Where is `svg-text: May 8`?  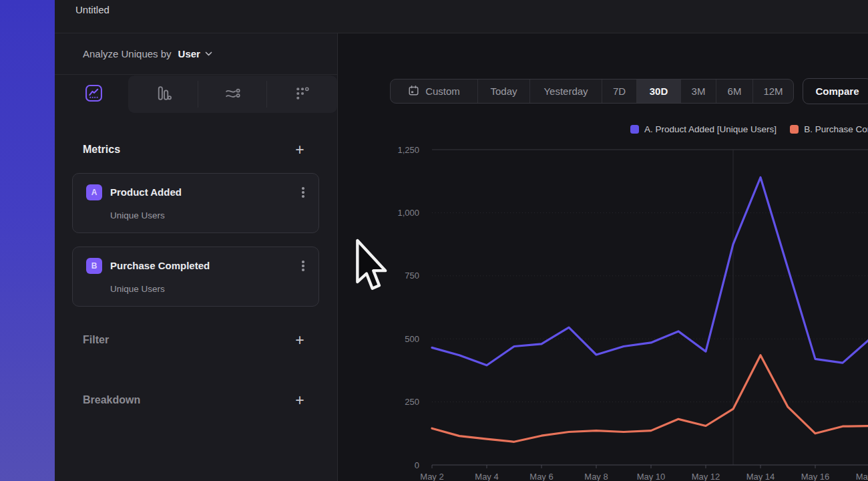
svg-text: May 8 is located at coordinates (596, 476).